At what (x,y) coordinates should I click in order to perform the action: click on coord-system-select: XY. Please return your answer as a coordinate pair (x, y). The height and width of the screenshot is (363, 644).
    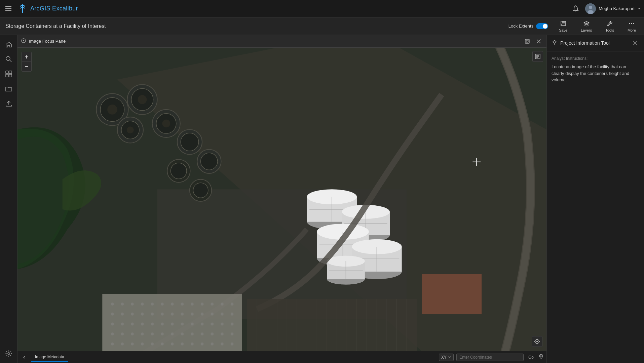
    Looking at the image, I should click on (446, 357).